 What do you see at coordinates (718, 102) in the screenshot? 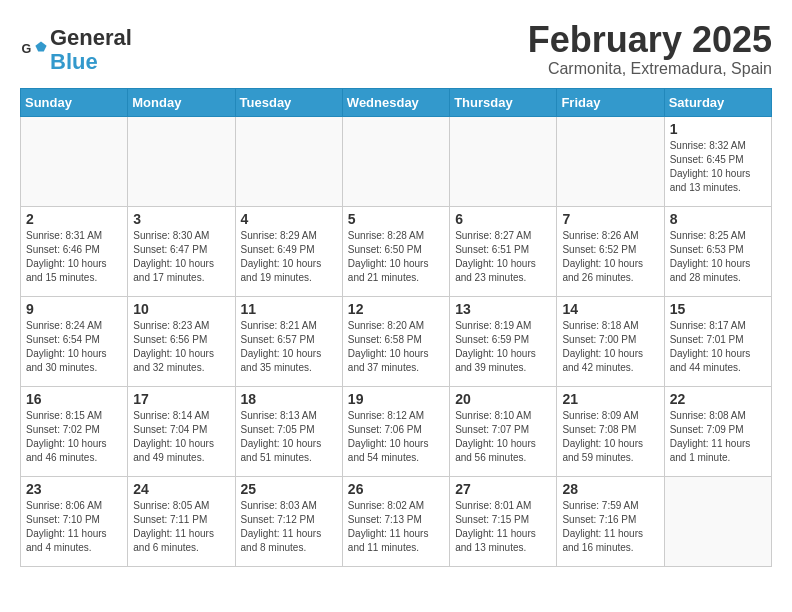
I see `weekday-header-saturday: Saturday` at bounding box center [718, 102].